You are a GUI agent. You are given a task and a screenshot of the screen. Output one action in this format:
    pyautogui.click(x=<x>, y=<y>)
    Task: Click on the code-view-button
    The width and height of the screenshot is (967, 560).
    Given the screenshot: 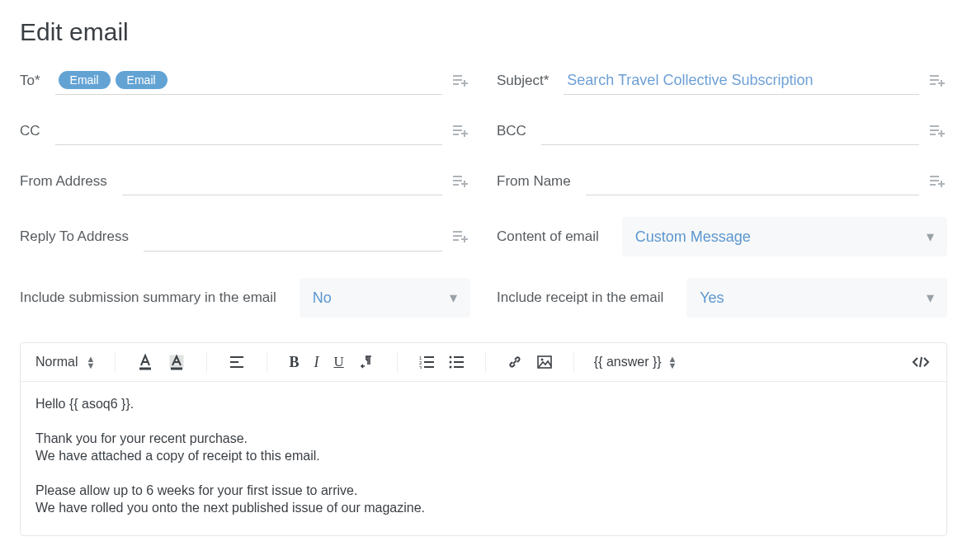 What is the action you would take?
    pyautogui.click(x=921, y=362)
    